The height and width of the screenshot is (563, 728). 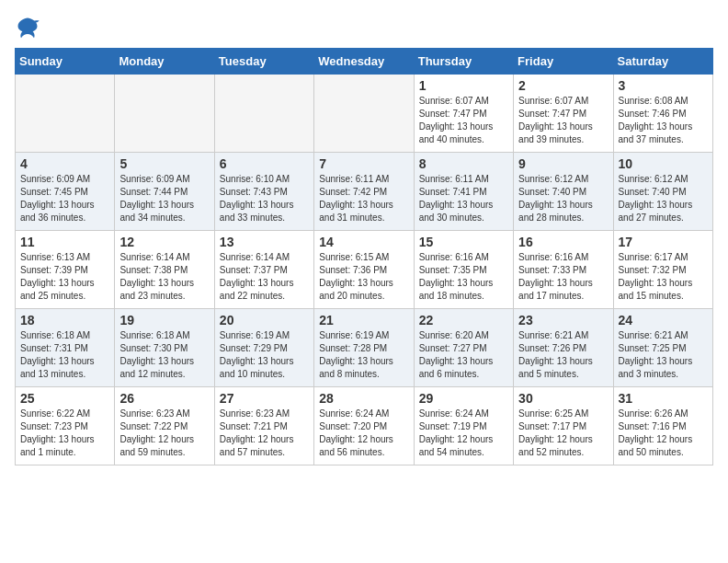 I want to click on day-info: Sunrise: 6:19 AMSunset: 7:28 PMDaylight:…, so click(x=364, y=355).